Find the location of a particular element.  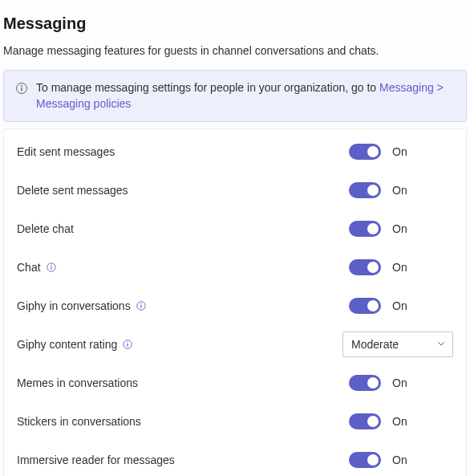

control-delete-chat: On is located at coordinates (401, 229).